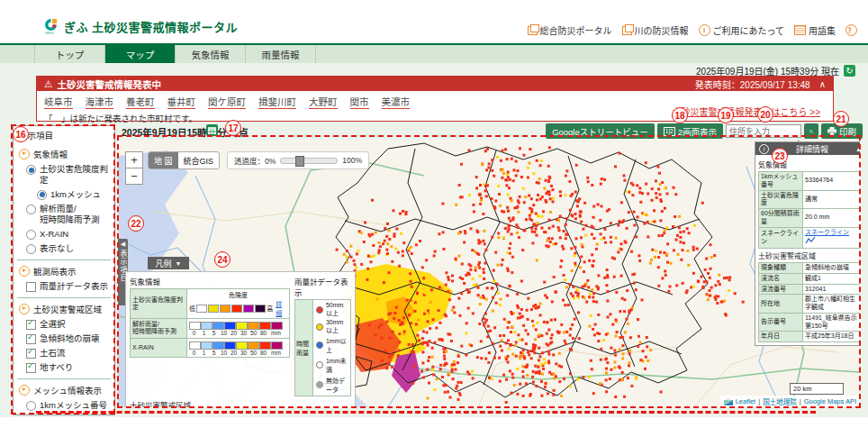  What do you see at coordinates (238, 295) in the screenshot?
I see `risk-scale-header: 危険度` at bounding box center [238, 295].